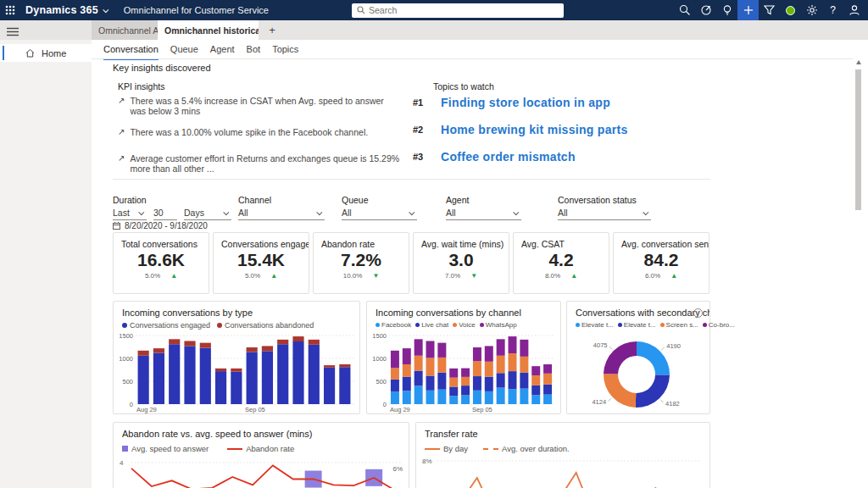  Describe the element at coordinates (698, 313) in the screenshot. I see `info-icon: i` at that location.